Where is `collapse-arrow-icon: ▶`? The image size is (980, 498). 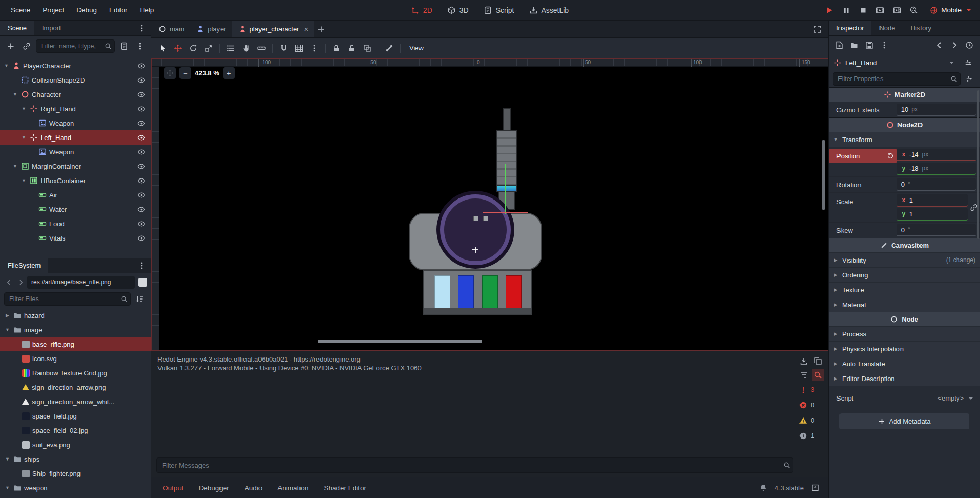
collapse-arrow-icon: ▶ is located at coordinates (7, 315).